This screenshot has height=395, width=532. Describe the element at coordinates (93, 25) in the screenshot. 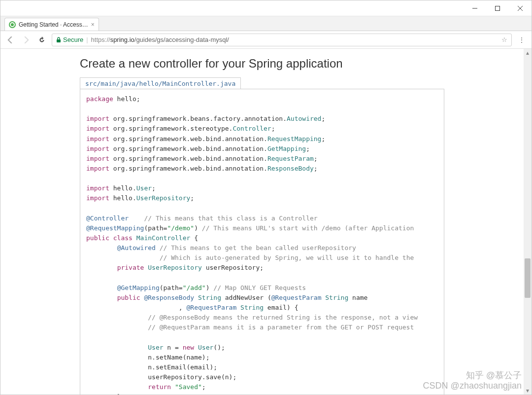

I see `tab-close-icon: ×` at that location.